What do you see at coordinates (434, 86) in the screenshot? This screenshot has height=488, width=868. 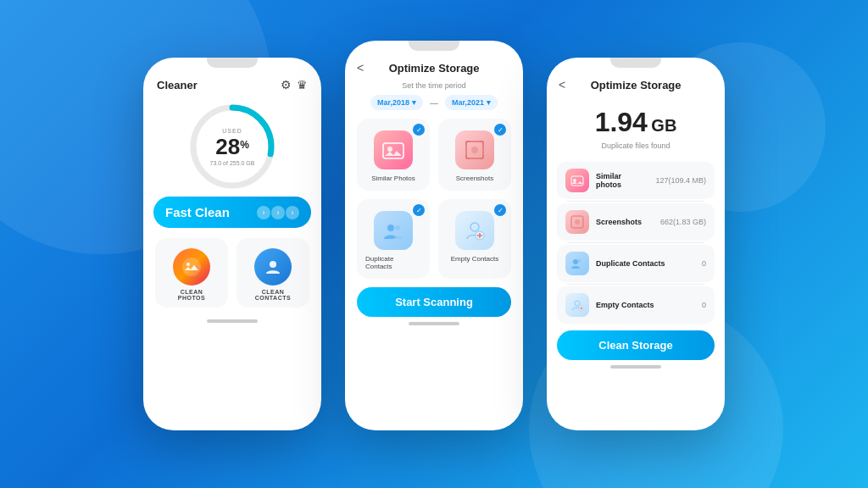 I see `time-period-label: Set the time period` at bounding box center [434, 86].